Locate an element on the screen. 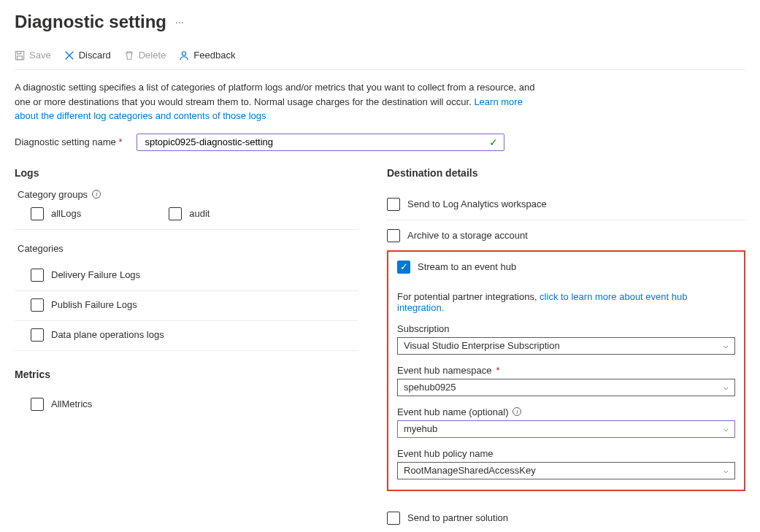 The height and width of the screenshot is (532, 760). save-button: Save is located at coordinates (33, 55).